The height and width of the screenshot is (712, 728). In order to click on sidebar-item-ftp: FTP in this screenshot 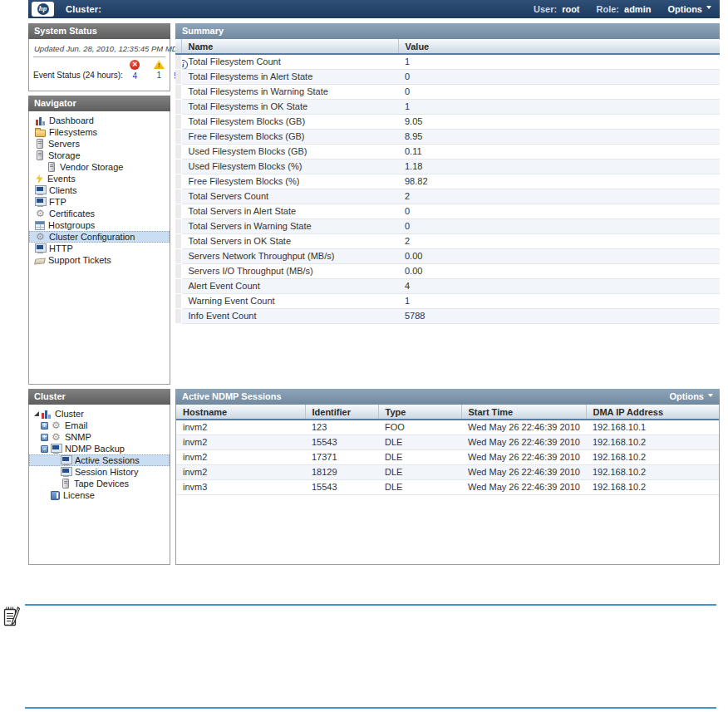, I will do `click(100, 202)`.